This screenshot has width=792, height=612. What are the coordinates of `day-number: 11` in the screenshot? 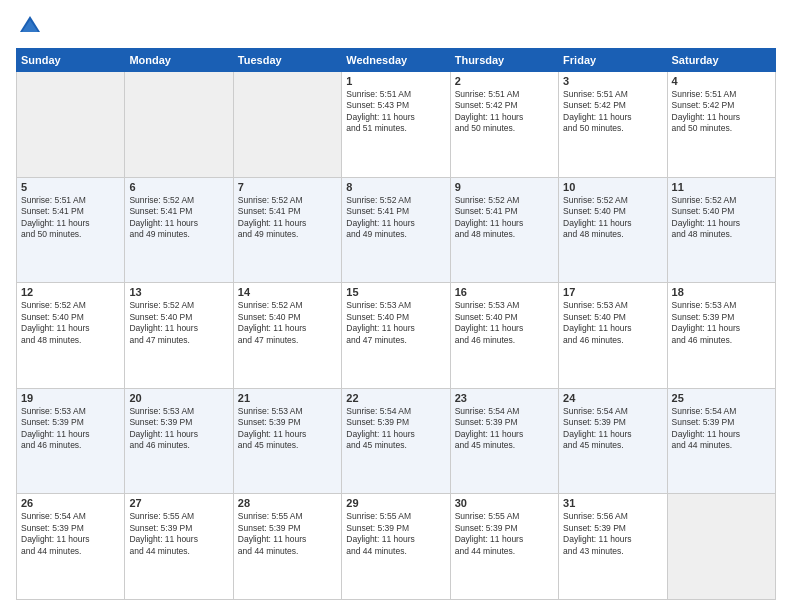 It's located at (722, 187).